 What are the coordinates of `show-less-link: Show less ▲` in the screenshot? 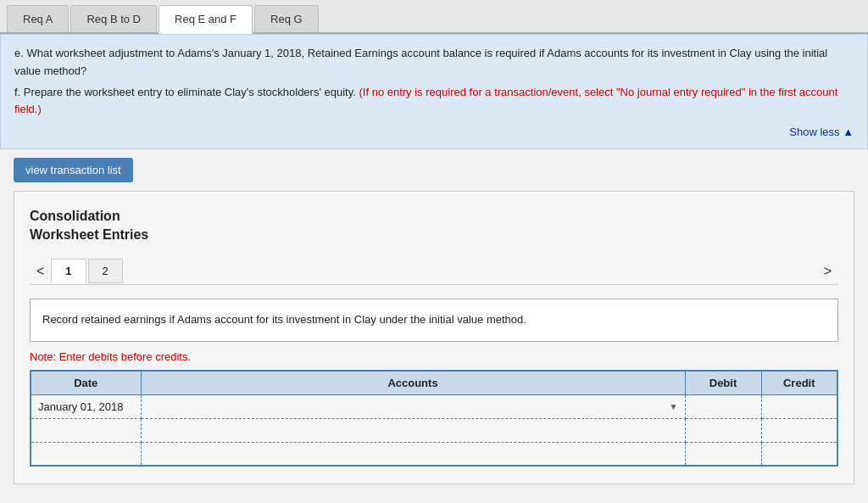 It's located at (434, 132).